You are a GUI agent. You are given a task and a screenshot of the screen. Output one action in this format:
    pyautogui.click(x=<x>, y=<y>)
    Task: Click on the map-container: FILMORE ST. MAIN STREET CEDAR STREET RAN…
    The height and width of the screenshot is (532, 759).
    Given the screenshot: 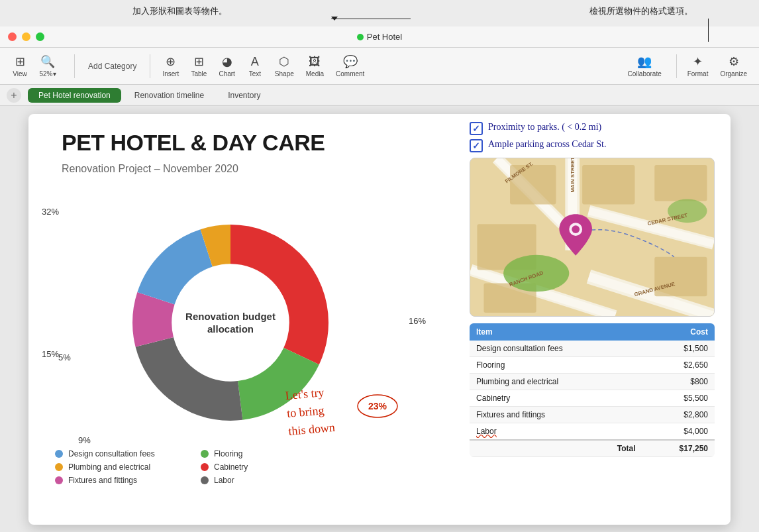 What is the action you would take?
    pyautogui.click(x=592, y=237)
    